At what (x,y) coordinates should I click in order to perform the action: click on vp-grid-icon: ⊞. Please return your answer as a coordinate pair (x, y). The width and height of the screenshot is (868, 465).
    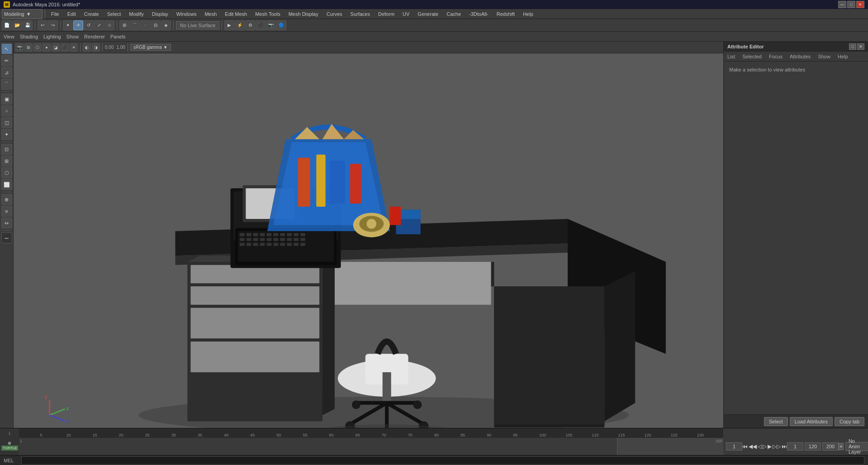
    Looking at the image, I should click on (28, 47).